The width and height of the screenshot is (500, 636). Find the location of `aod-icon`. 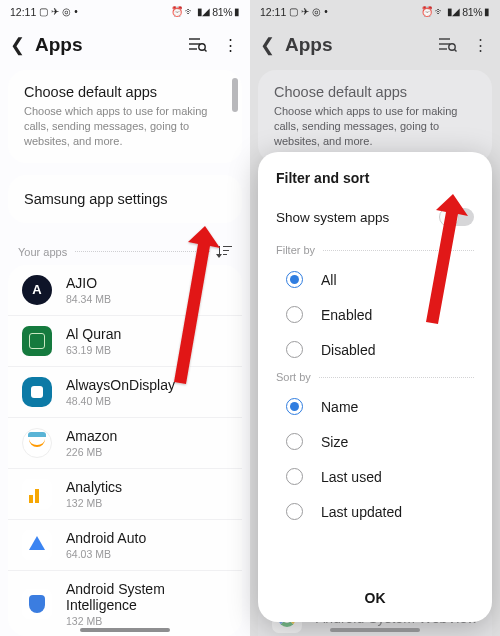

aod-icon is located at coordinates (37, 392).